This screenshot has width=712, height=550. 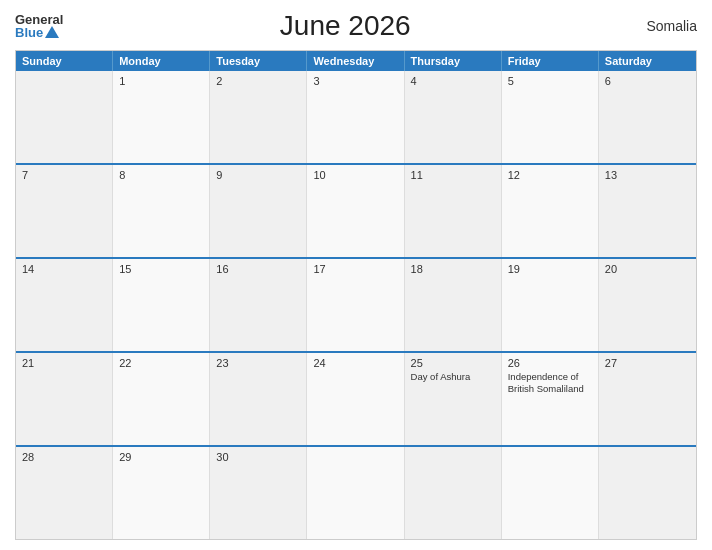 I want to click on calendar-cell: 8, so click(x=162, y=211).